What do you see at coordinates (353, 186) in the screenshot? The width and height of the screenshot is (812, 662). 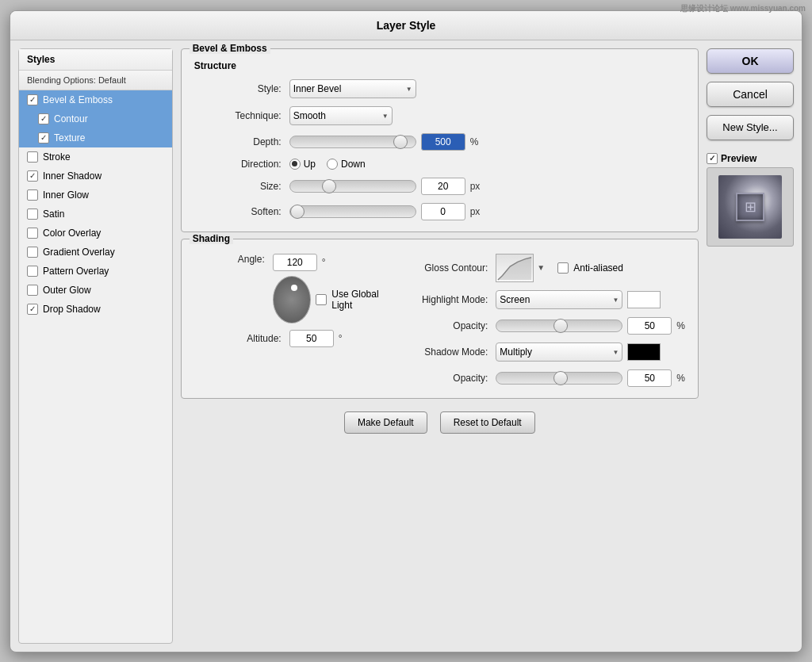 I see `size-slider` at bounding box center [353, 186].